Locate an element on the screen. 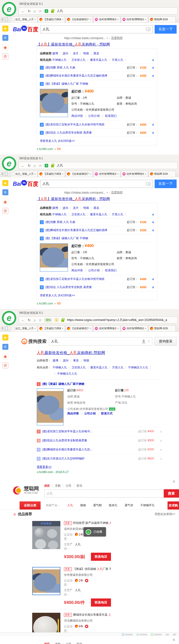 The image size is (179, 644). result-title: 人孔最新批发价格_人孔采购商机-慧聪网 is located at coordinates (107, 353).